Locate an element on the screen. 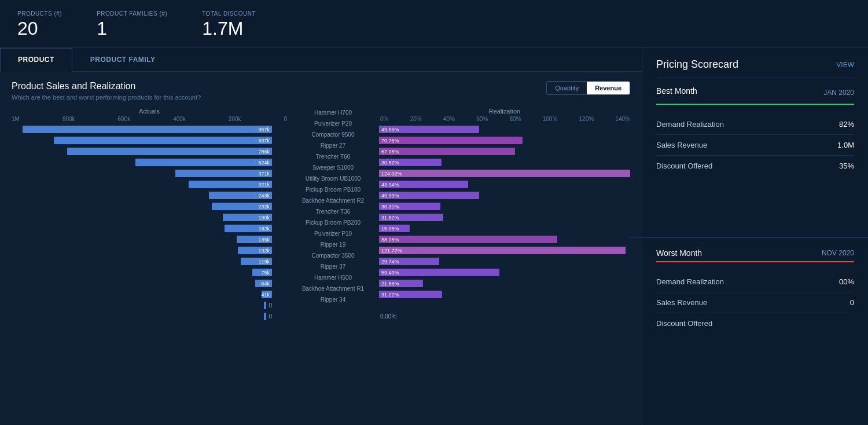 The height and width of the screenshot is (425, 868). realization-bar: 30.31% is located at coordinates (410, 206).